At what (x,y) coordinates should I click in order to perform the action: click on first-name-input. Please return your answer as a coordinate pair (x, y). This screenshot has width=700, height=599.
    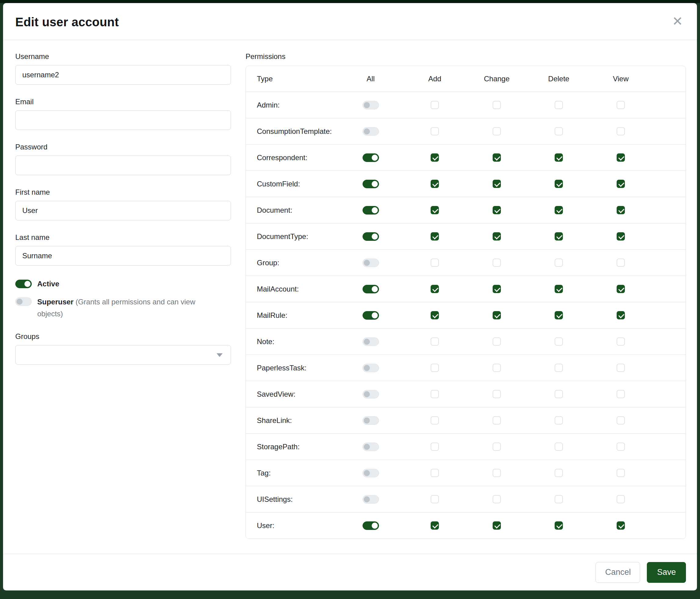
    Looking at the image, I should click on (123, 211).